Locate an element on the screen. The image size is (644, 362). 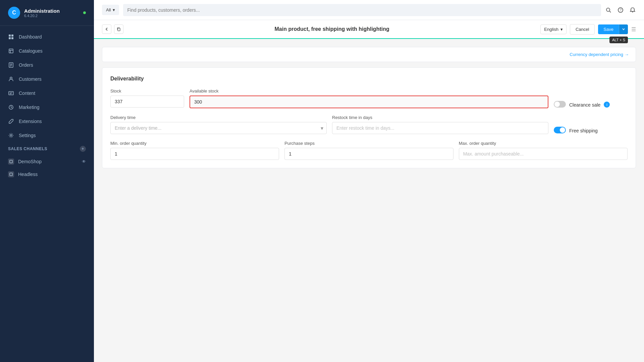
max-order-qty-group: Max. order quantity is located at coordinates (543, 150).